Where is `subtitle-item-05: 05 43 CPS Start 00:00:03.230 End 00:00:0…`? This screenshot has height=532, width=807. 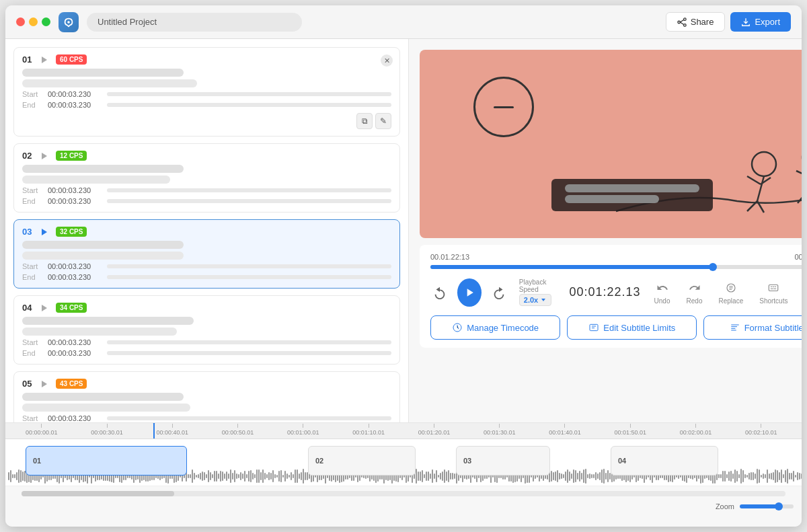
subtitle-item-05: 05 43 CPS Start 00:00:03.230 End 00:00:0… is located at coordinates (207, 397).